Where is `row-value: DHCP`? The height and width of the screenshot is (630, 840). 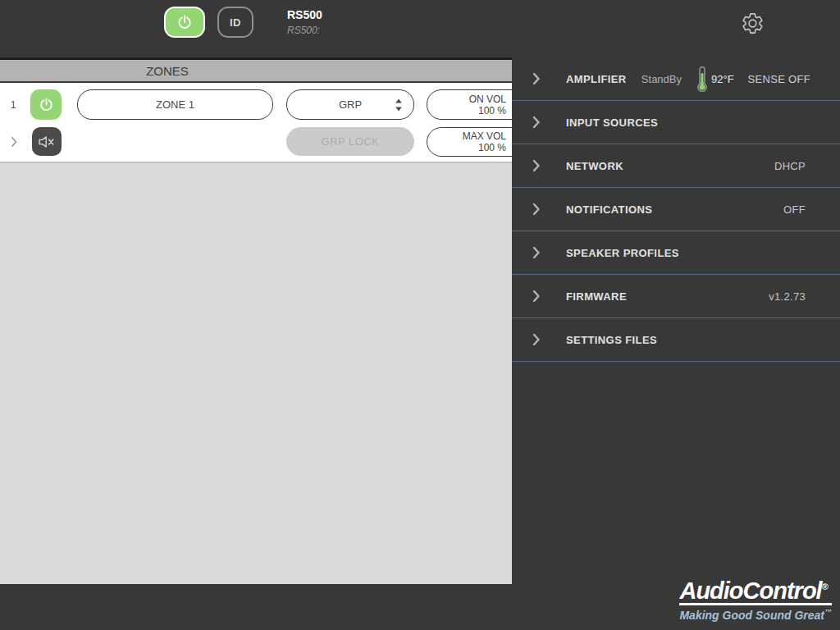
row-value: DHCP is located at coordinates (790, 166).